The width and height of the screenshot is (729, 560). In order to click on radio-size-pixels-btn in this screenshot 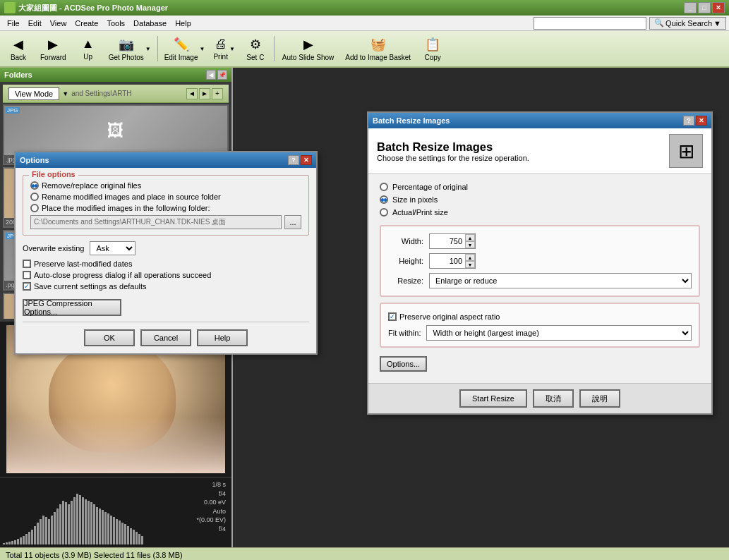, I will do `click(384, 200)`.